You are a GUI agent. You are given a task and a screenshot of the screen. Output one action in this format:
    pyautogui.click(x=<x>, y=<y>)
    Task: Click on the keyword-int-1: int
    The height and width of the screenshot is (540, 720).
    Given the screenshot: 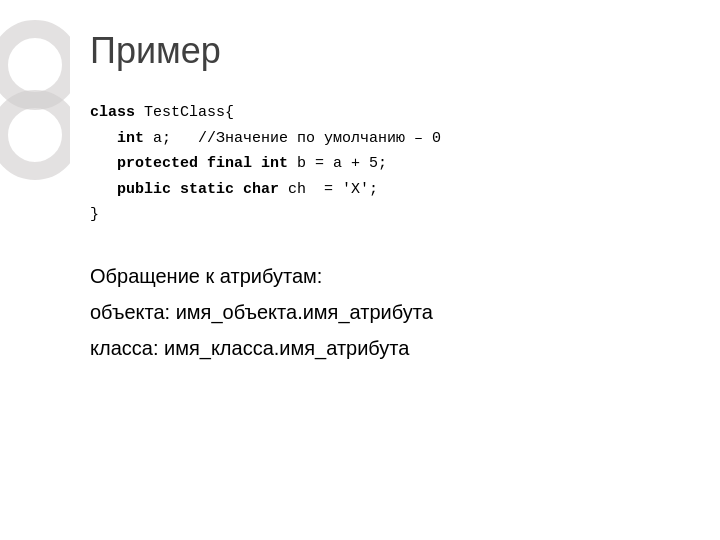 What is the action you would take?
    pyautogui.click(x=130, y=138)
    